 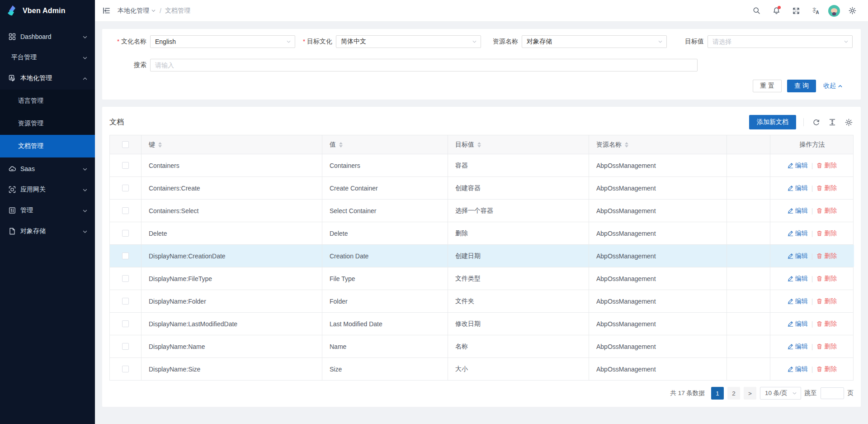 I want to click on user-avatar, so click(x=834, y=11).